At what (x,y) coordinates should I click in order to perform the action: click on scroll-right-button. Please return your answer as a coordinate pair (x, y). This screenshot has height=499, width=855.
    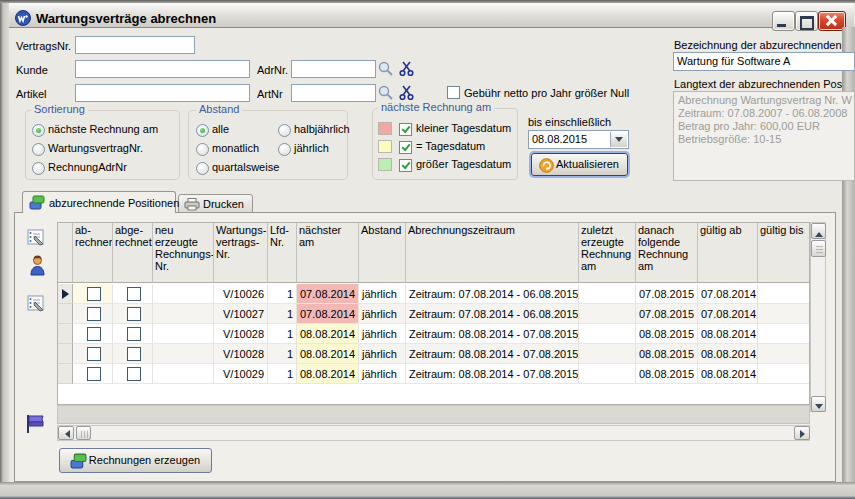
    Looking at the image, I should click on (802, 433).